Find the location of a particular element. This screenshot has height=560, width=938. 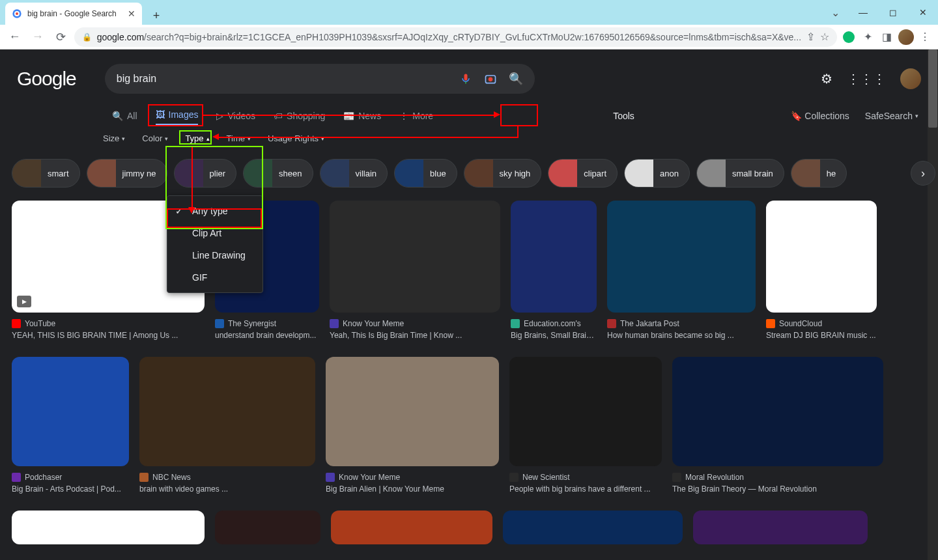

sidebar-icon: ◨ is located at coordinates (887, 37).